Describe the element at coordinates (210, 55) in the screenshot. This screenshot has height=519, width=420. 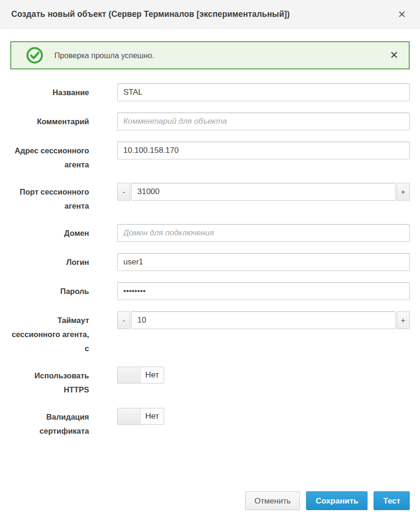
I see `success-alert: Проверка прошла успешно. ✕` at that location.